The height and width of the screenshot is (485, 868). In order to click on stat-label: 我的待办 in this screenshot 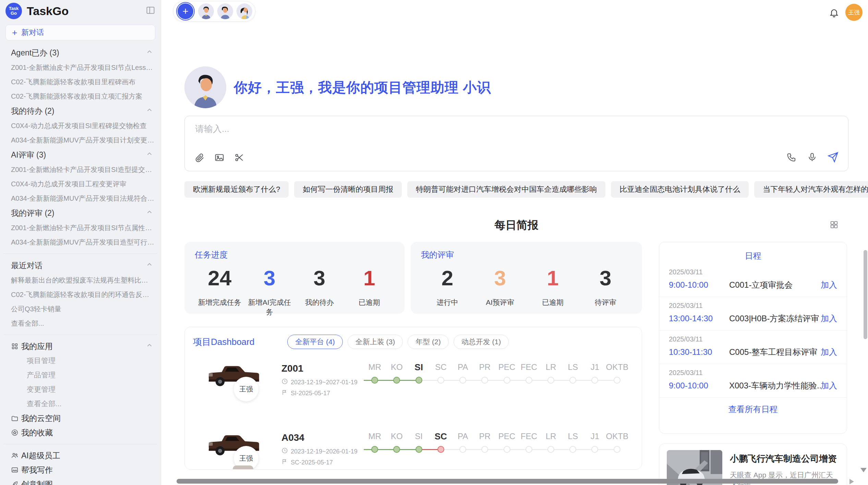, I will do `click(320, 302)`.